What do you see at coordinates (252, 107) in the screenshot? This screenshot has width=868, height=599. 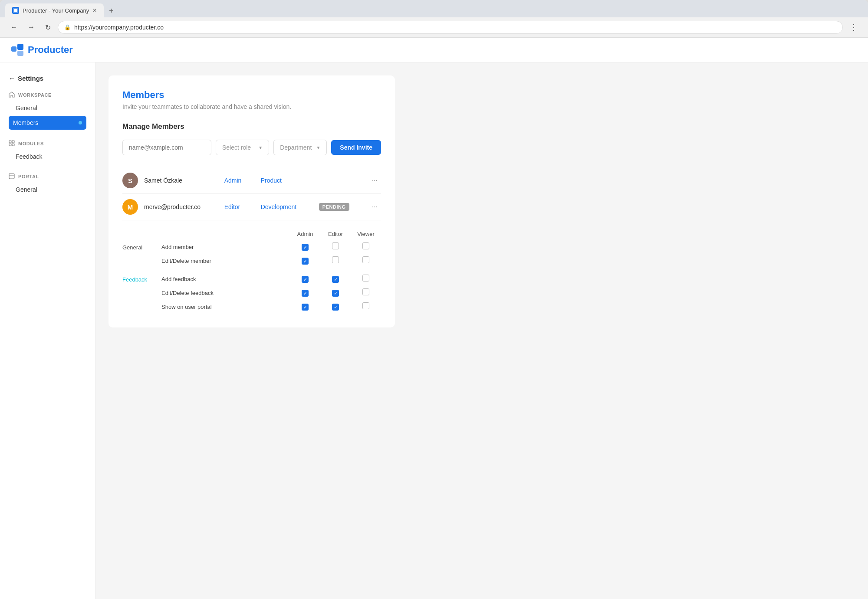 I see `page-subtitle: Invite your teammates to collaborate and…` at bounding box center [252, 107].